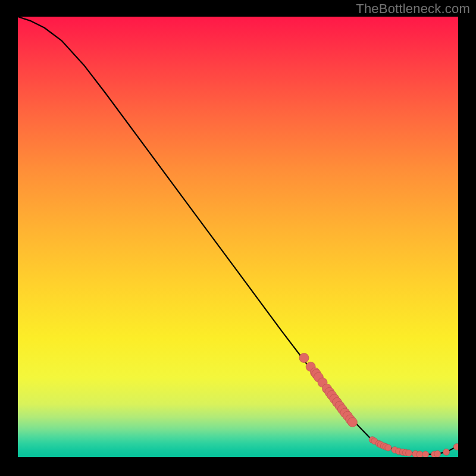 This screenshot has height=476, width=476. What do you see at coordinates (380, 406) in the screenshot?
I see `dots-layer` at bounding box center [380, 406].